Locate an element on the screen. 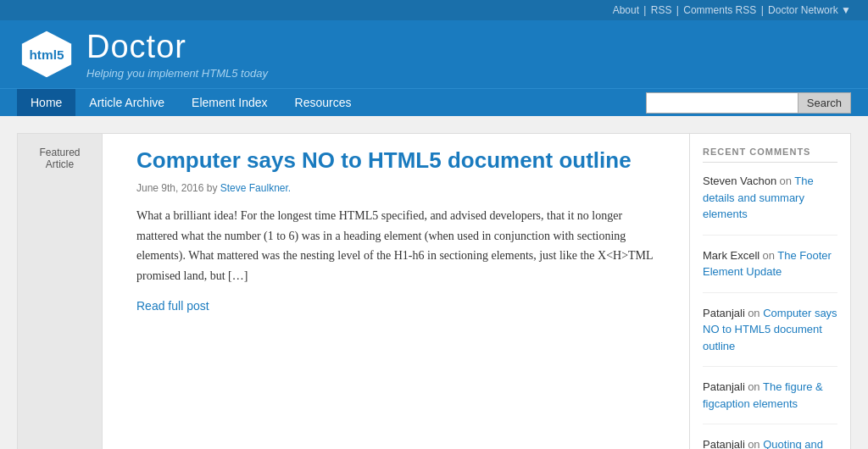  comment-item-2: Mark Excell on The Footer Element Update is located at coordinates (770, 270).